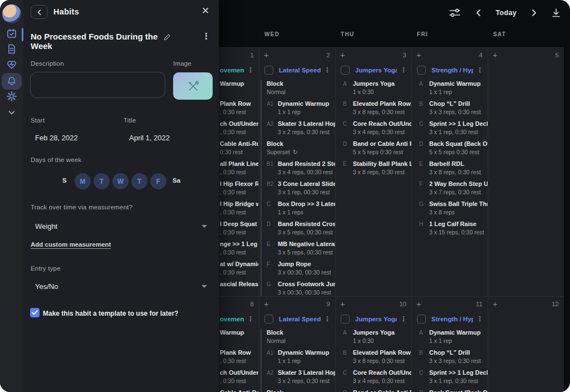 This screenshot has width=570, height=392. I want to click on documents-icon, so click(12, 49).